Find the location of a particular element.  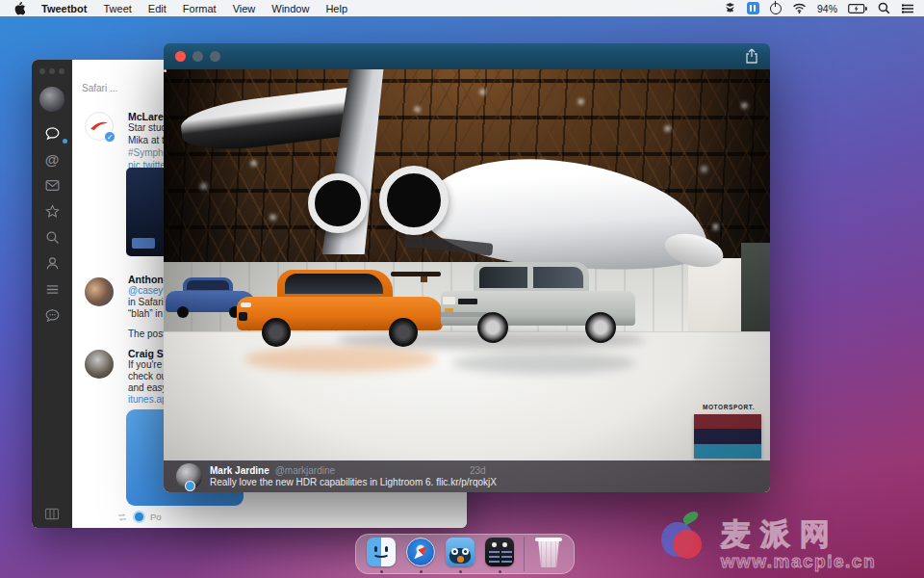

verified-icon: ✓ is located at coordinates (110, 137).